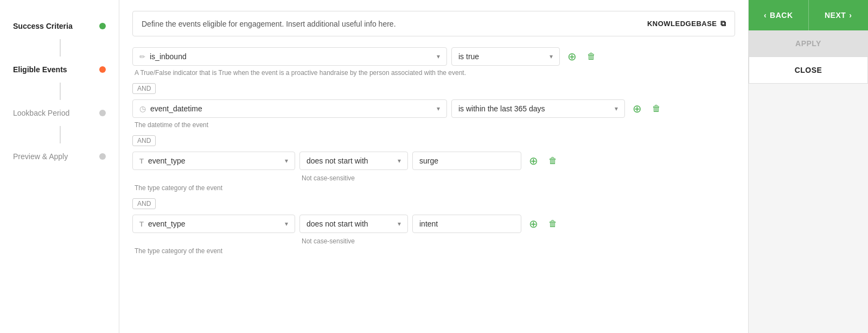 This screenshot has width=868, height=333. I want to click on field-label-inbound: is_inbound, so click(291, 56).